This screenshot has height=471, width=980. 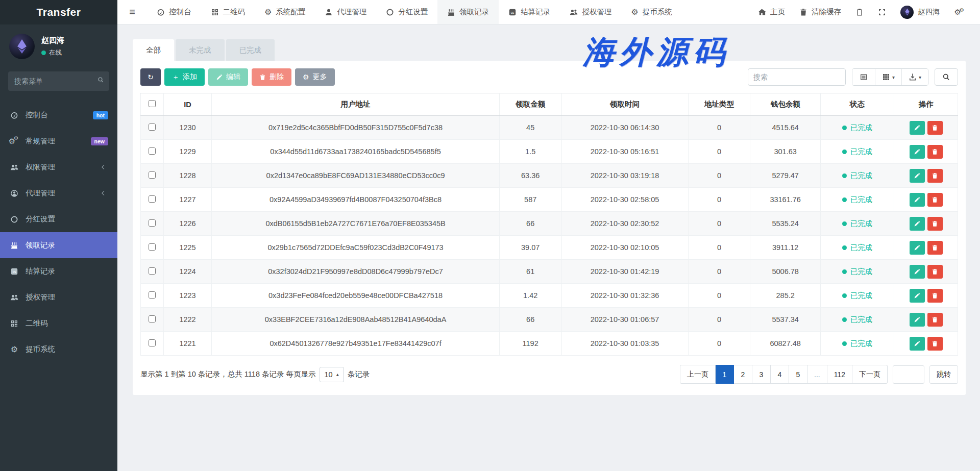 I want to click on cell-id: 1223, so click(x=187, y=296).